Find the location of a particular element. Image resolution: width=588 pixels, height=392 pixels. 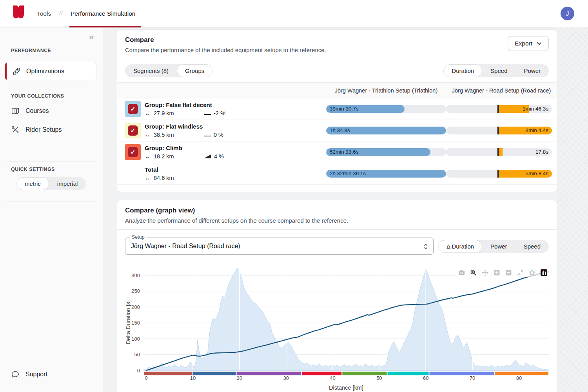

sidebar-item-optimizations: Optimizations is located at coordinates (51, 71).